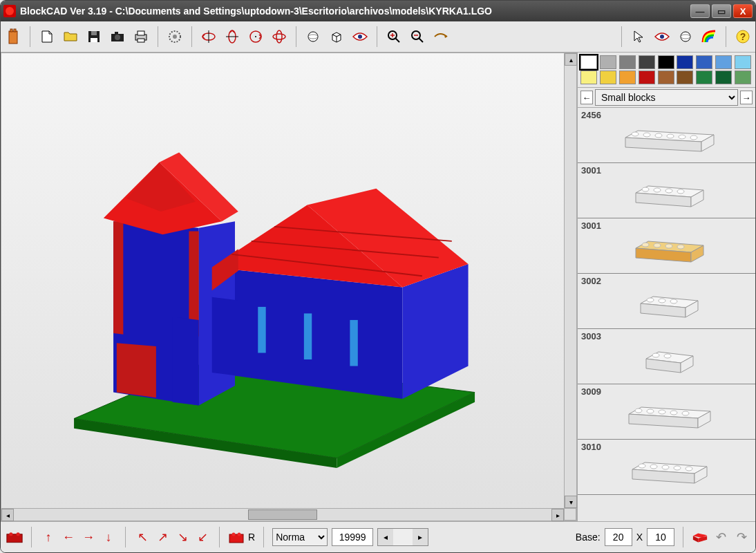 This screenshot has width=756, height=553. Describe the element at coordinates (141, 37) in the screenshot. I see `print-icon` at that location.